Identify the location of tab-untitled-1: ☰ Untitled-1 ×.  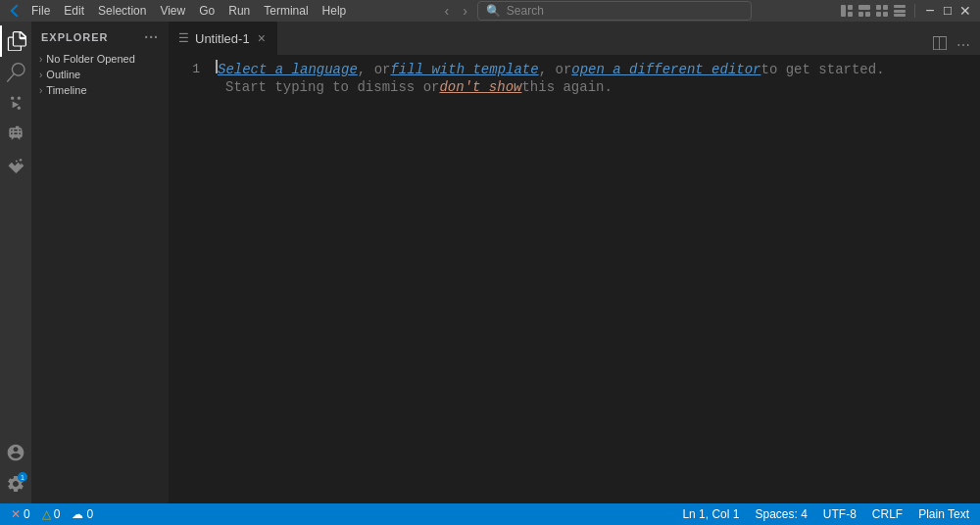
(223, 38).